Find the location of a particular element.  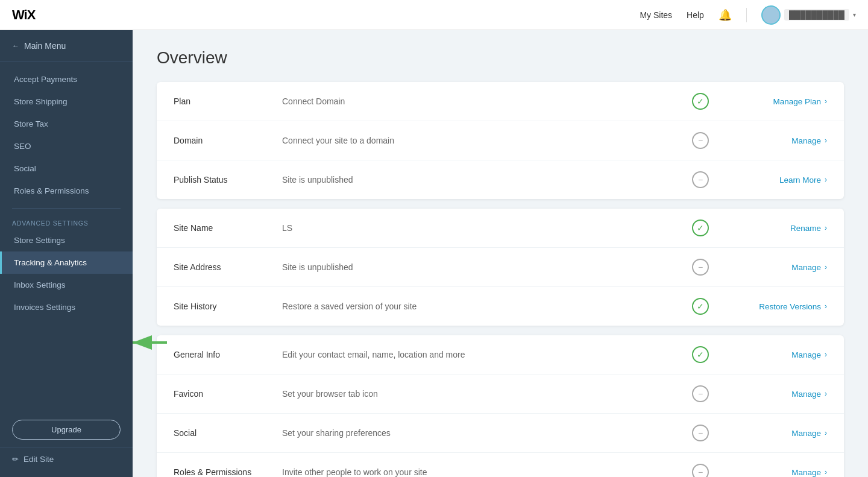

edit-site-item: ✏ Edit Site is located at coordinates (66, 459).